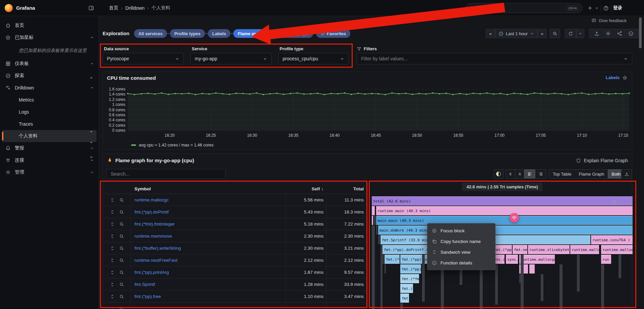 This screenshot has width=644, height=309. What do you see at coordinates (172, 145) in the screenshot?
I see `cpu-legend: avg cpu = 1.42 cores / max = 1.46 cores` at bounding box center [172, 145].